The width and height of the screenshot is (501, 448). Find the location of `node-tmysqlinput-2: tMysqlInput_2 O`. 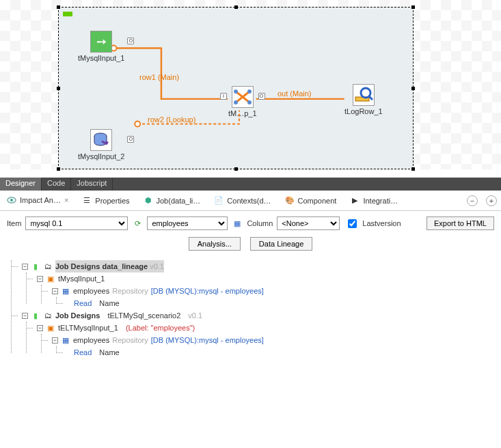

node-tmysqlinput-2: tMysqlInput_2 O is located at coordinates (101, 145).